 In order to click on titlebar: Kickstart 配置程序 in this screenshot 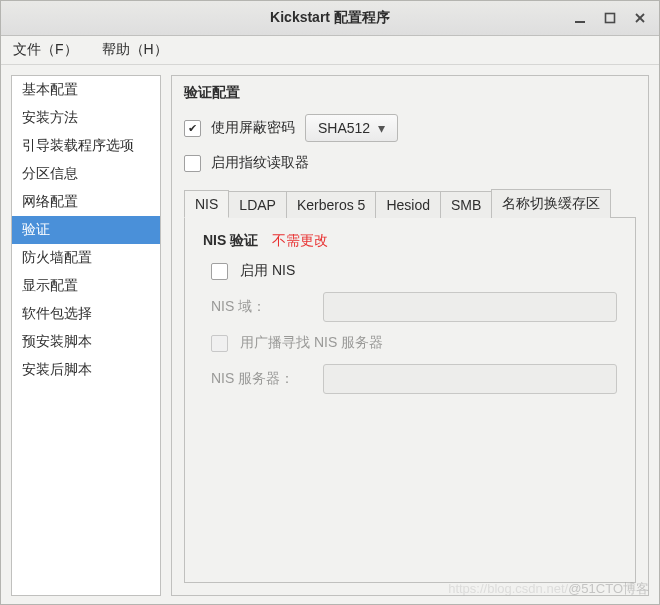, I will do `click(330, 18)`.